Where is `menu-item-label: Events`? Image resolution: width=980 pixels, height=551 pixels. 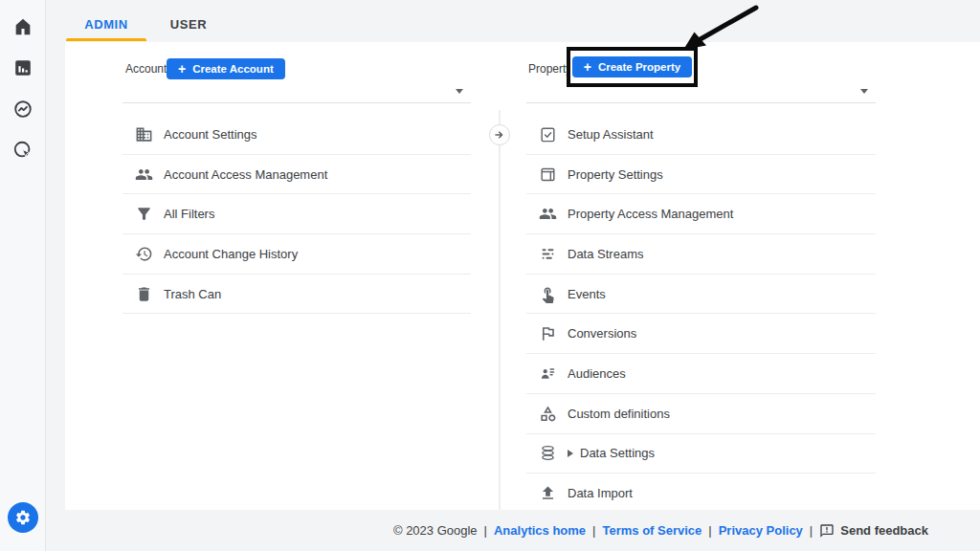
menu-item-label: Events is located at coordinates (587, 295).